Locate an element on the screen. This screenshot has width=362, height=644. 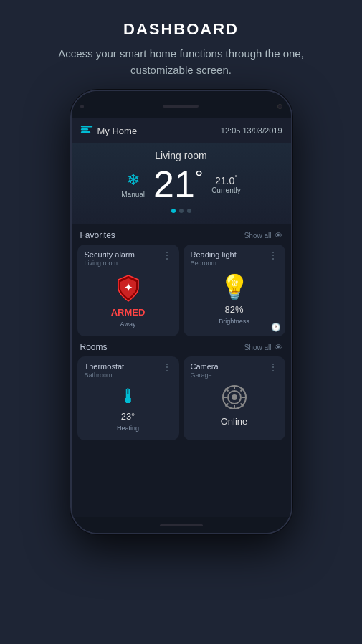
big-temp-block: 21° is located at coordinates (178, 184).